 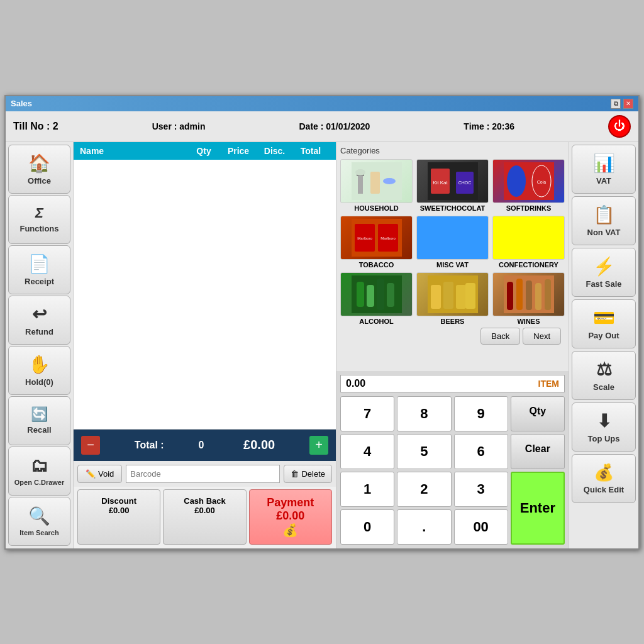 I want to click on barcode-input, so click(x=203, y=474).